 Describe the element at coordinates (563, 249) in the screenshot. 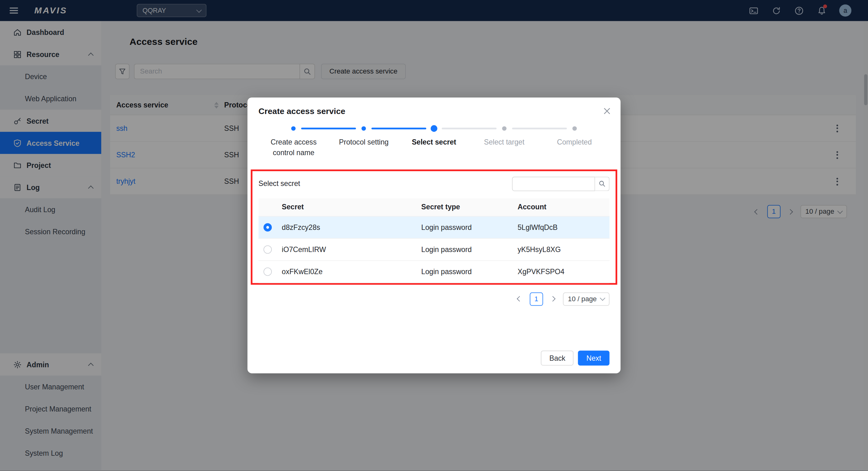

I see `account-value: yK5HsyL8XG` at that location.